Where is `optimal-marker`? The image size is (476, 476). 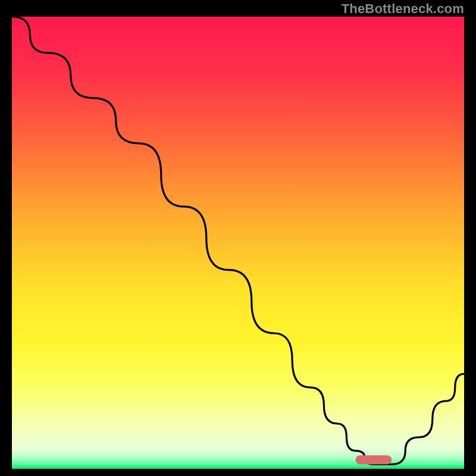 optimal-marker is located at coordinates (374, 459).